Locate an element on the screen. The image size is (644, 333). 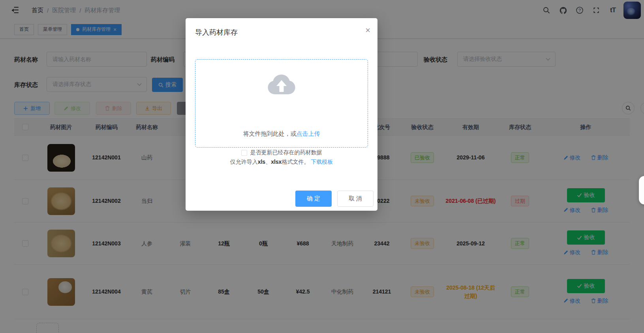
cloud-upload-icon is located at coordinates (282, 84).